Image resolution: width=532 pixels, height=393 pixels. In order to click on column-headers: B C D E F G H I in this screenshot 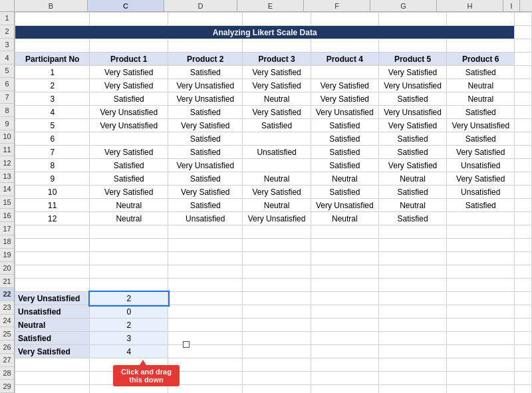, I will do `click(266, 6)`.